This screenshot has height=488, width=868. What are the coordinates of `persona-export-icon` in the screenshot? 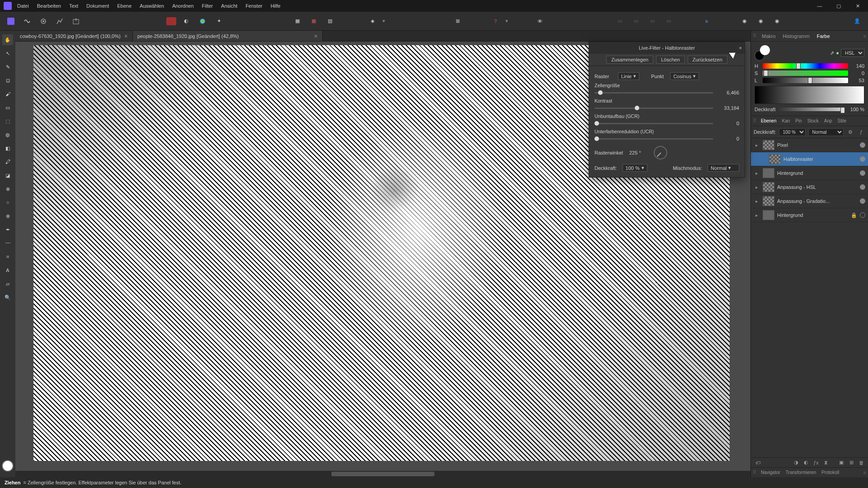 It's located at (76, 21).